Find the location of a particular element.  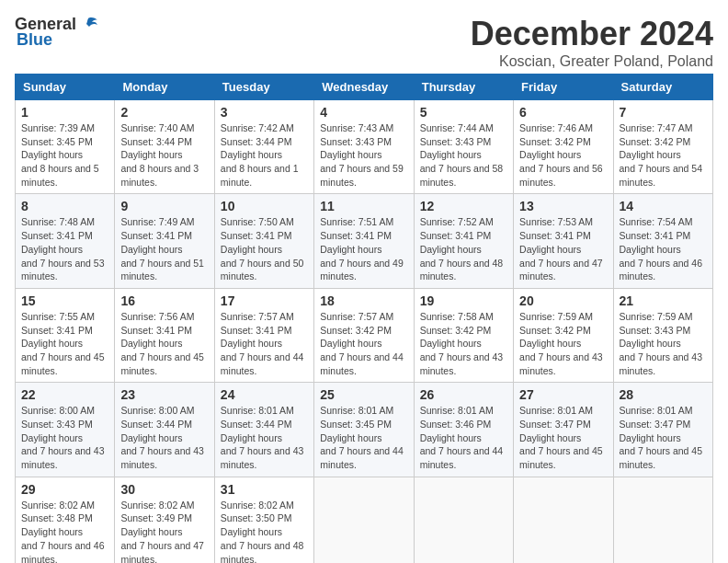

day-number: 5 is located at coordinates (463, 112).